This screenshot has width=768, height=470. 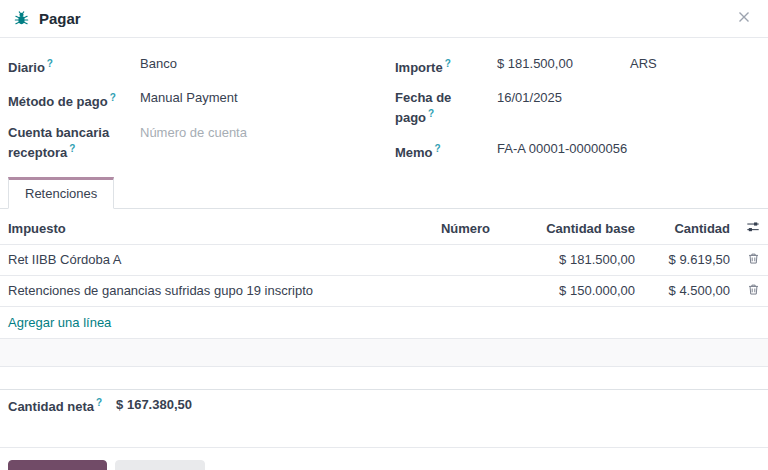 I want to click on discard-button: Descartar, so click(x=160, y=465).